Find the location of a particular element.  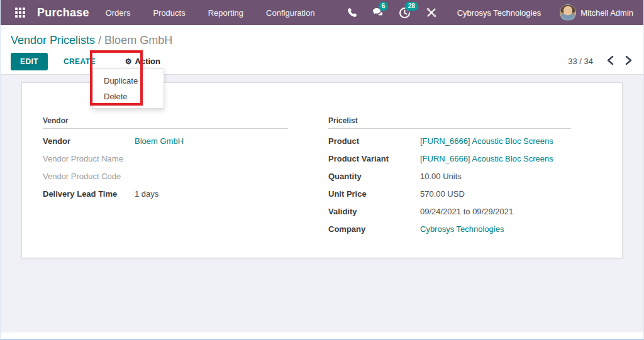

create-button: CREATE is located at coordinates (79, 62).